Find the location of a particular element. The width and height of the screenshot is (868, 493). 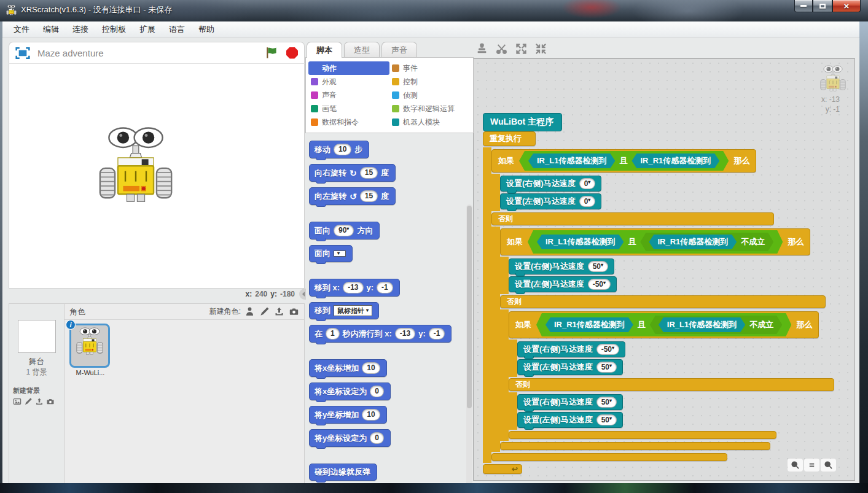

menu-item-帮助: 帮助 is located at coordinates (206, 29).